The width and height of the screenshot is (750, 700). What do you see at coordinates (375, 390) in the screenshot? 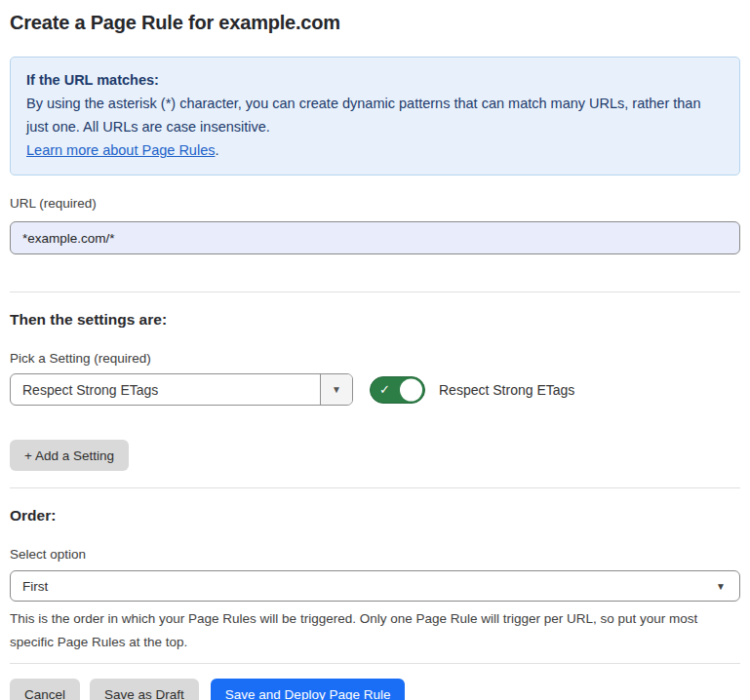
I see `setting-row: Respect Strong ETags ▼ ✓ Respect Strong …` at bounding box center [375, 390].